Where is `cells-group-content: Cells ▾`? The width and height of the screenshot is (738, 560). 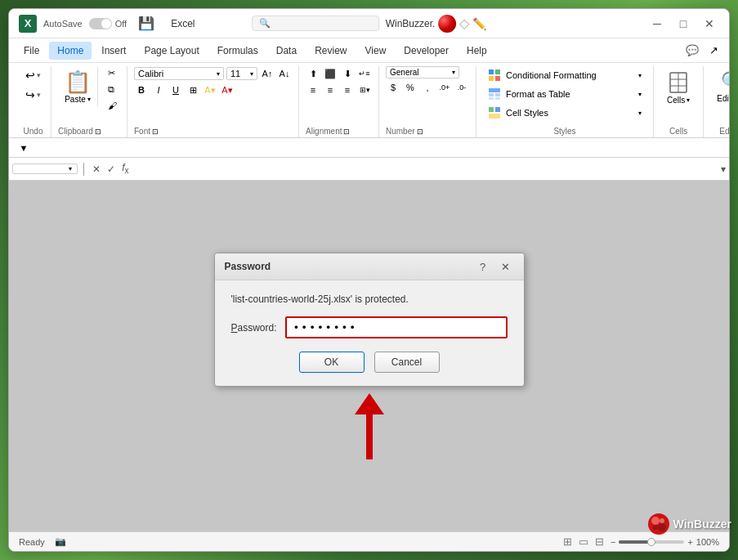
cells-group-content: Cells ▾ is located at coordinates (678, 96).